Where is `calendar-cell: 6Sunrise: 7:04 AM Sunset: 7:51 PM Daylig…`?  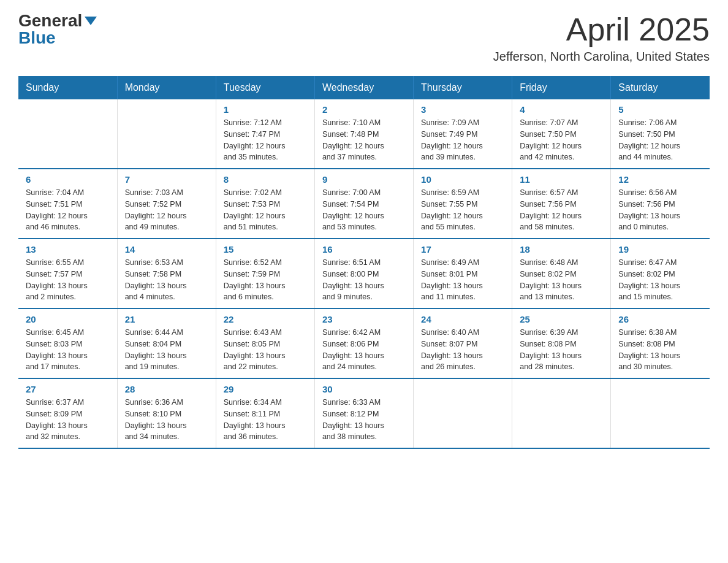 calendar-cell: 6Sunrise: 7:04 AM Sunset: 7:51 PM Daylig… is located at coordinates (67, 204).